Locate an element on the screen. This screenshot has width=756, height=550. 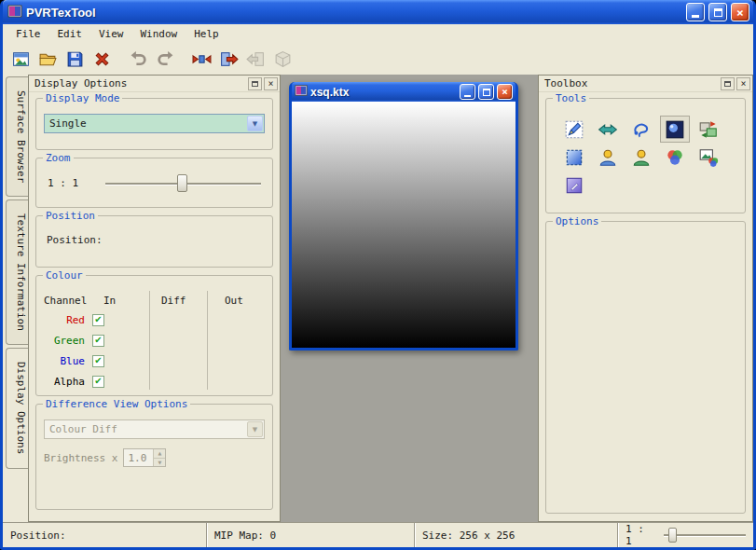
tool-sphere-button is located at coordinates (675, 129).